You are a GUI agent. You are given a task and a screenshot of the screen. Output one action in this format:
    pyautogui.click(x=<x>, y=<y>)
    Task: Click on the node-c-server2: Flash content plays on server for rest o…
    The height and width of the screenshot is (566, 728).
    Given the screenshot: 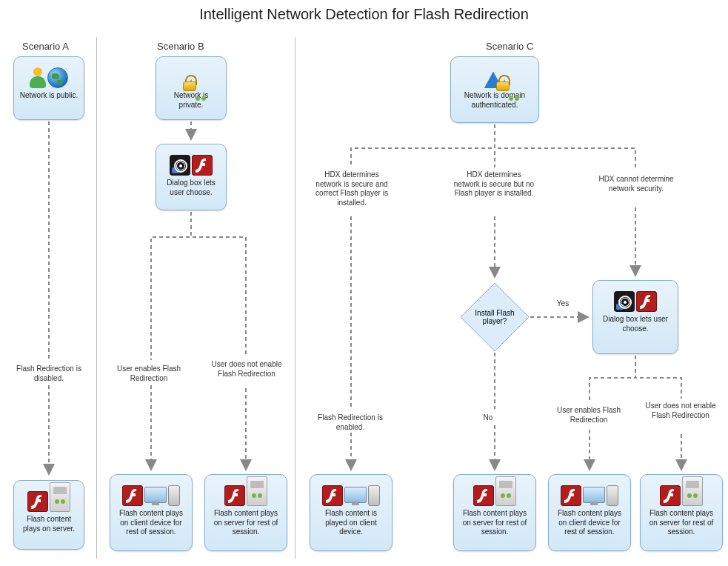 What is the action you would take?
    pyautogui.click(x=681, y=513)
    